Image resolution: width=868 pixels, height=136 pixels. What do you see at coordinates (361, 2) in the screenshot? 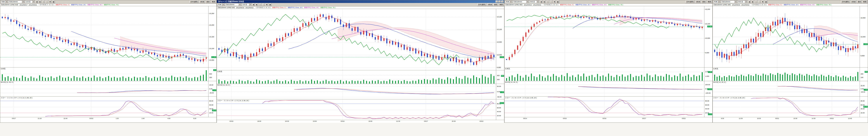
I see `window-titlebar: 【チャート】日経225mini 12分足 − □ ×` at bounding box center [361, 2].